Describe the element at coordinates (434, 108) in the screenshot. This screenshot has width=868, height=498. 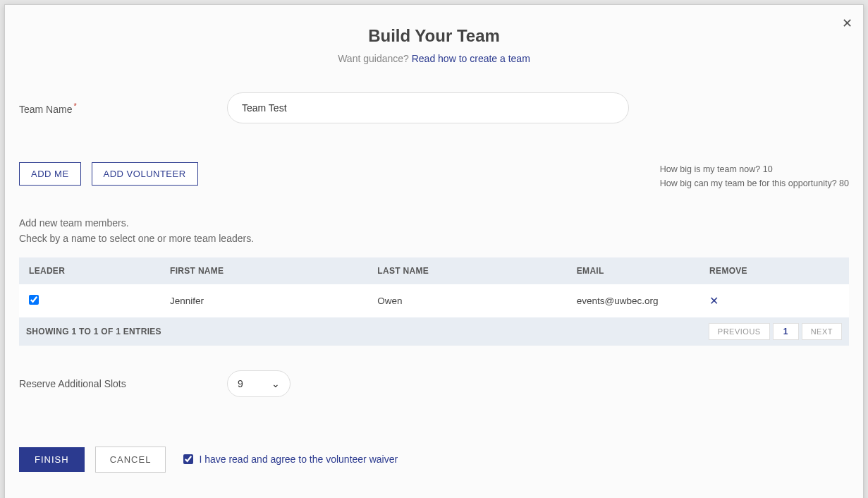
I see `team-name-row: Team Name*` at that location.